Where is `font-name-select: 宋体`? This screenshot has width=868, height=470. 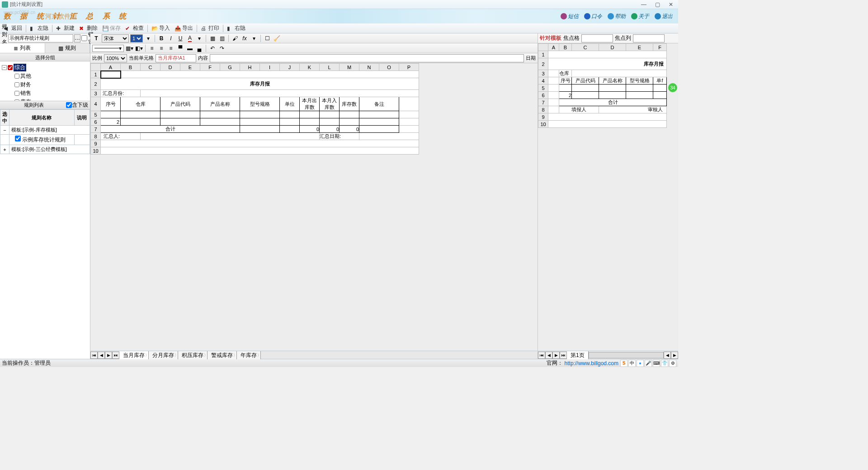
font-name-select: 宋体 is located at coordinates (115, 38).